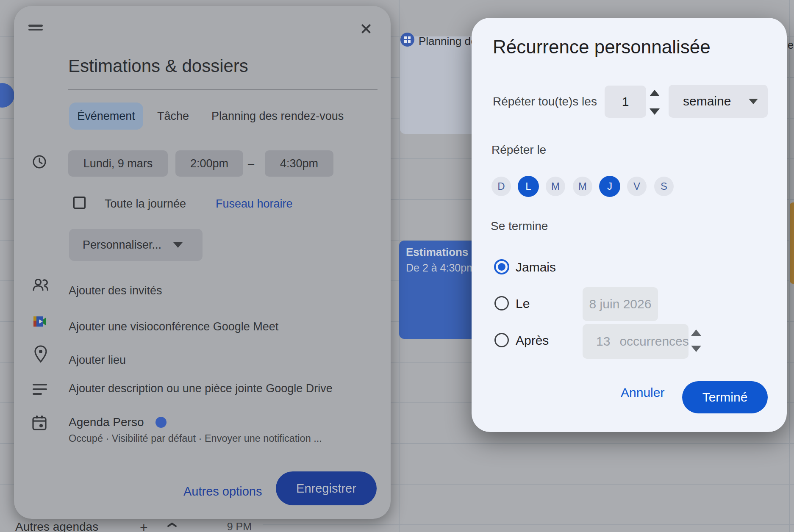  What do you see at coordinates (161, 422) in the screenshot?
I see `calendar-color-dot` at bounding box center [161, 422].